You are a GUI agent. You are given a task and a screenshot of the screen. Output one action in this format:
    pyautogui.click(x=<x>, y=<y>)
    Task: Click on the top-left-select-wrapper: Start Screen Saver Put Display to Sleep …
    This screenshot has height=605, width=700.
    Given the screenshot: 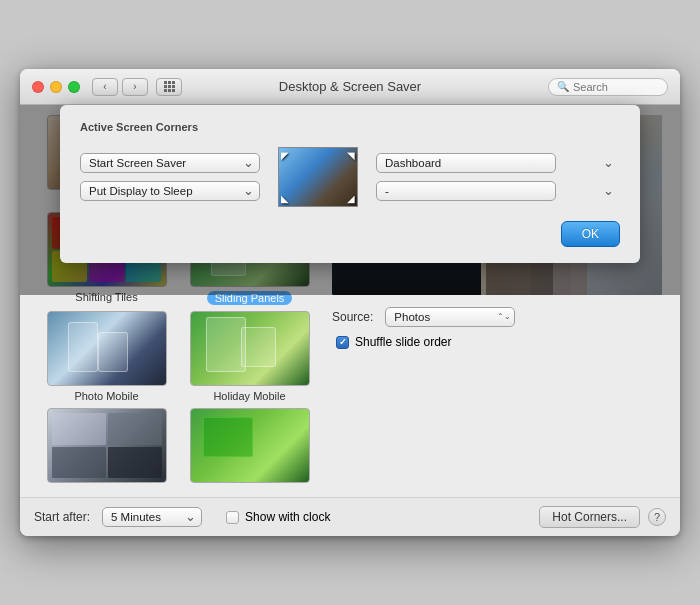 What is the action you would take?
    pyautogui.click(x=170, y=163)
    